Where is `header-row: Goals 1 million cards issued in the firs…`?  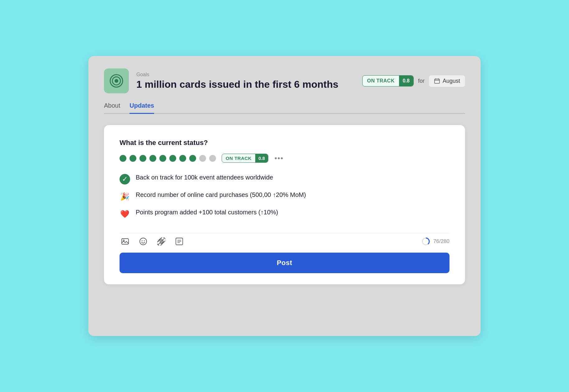 header-row: Goals 1 million cards issued in the firs… is located at coordinates (284, 81).